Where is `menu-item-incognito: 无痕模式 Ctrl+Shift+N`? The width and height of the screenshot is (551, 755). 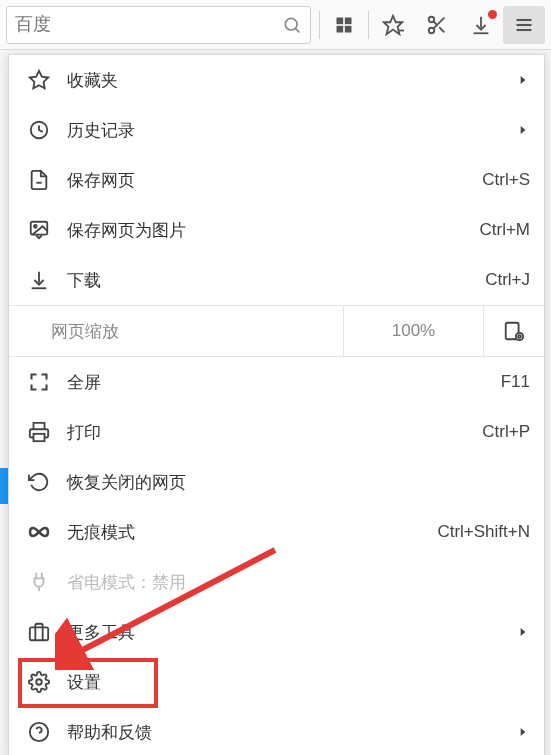
menu-item-incognito: 无痕模式 Ctrl+Shift+N is located at coordinates (276, 532).